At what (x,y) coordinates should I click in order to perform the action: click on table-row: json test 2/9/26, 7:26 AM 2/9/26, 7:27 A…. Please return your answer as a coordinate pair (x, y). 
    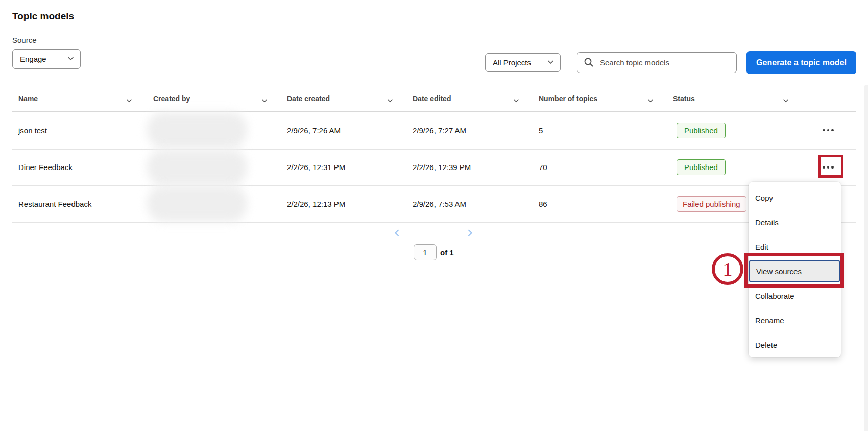
    Looking at the image, I should click on (434, 130).